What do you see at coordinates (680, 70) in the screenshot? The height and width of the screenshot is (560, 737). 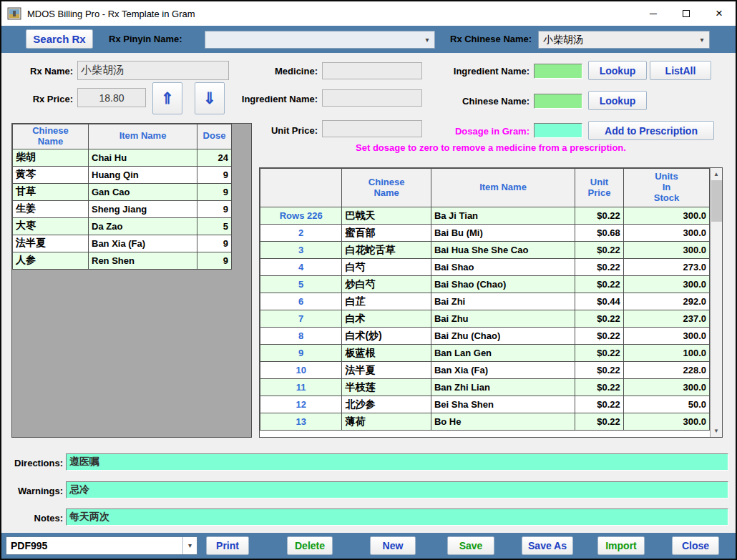 I see `list-all-button: ListAll` at bounding box center [680, 70].